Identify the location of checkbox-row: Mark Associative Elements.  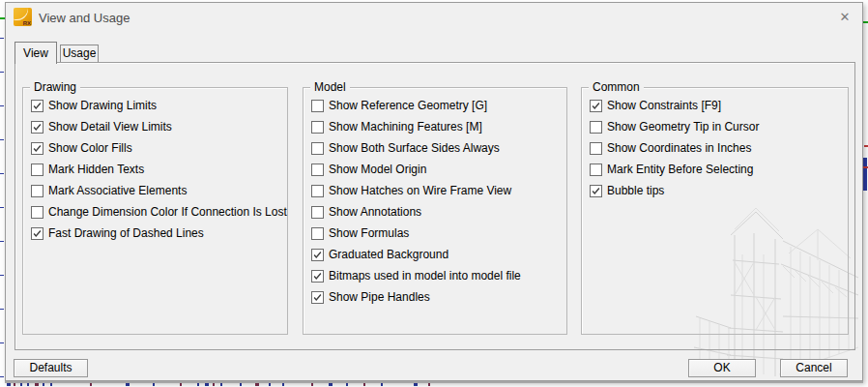
(159, 191).